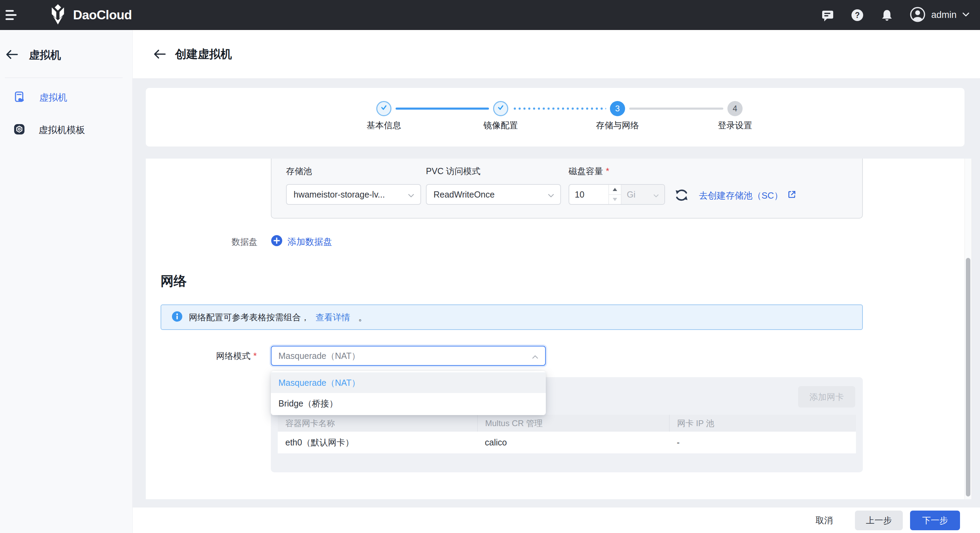 This screenshot has height=533, width=980. I want to click on cell-multus-cr: calico, so click(573, 442).